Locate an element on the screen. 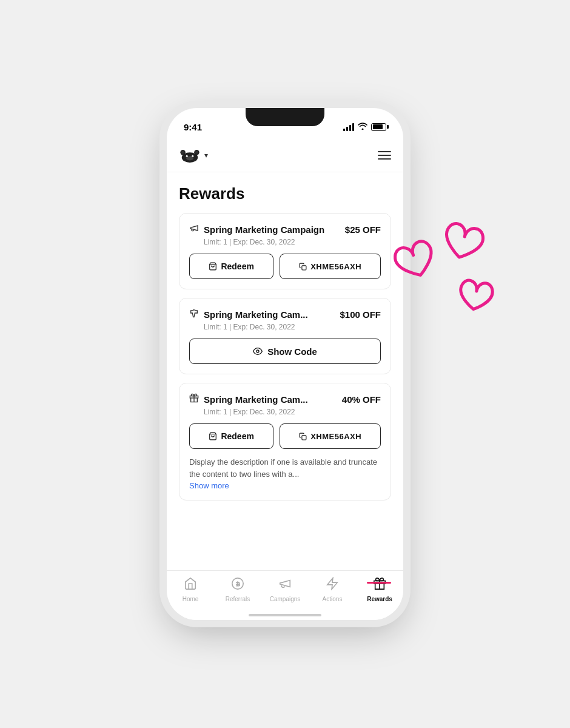  reward-discount-3: 40% OFF is located at coordinates (361, 399).